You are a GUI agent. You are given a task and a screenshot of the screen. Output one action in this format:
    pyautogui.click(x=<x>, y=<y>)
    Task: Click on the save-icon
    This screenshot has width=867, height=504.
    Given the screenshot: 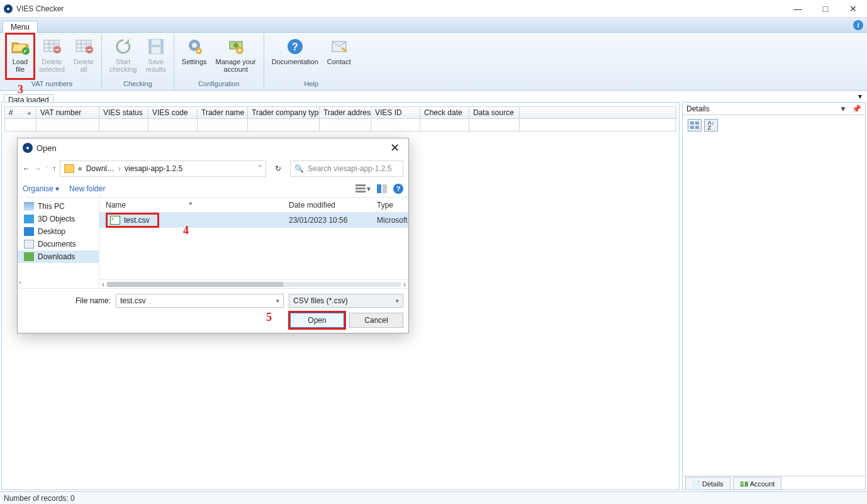 What is the action you would take?
    pyautogui.click(x=156, y=47)
    